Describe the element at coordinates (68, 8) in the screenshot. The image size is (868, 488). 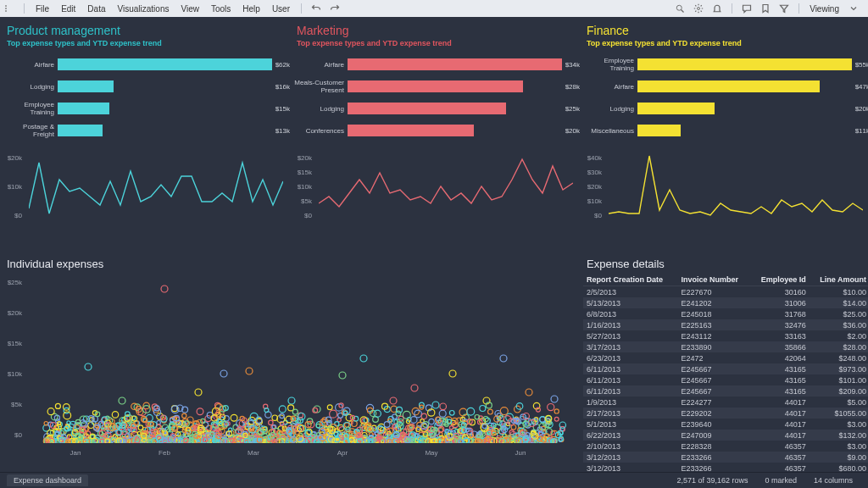
I see `menu-edit: Edit` at that location.